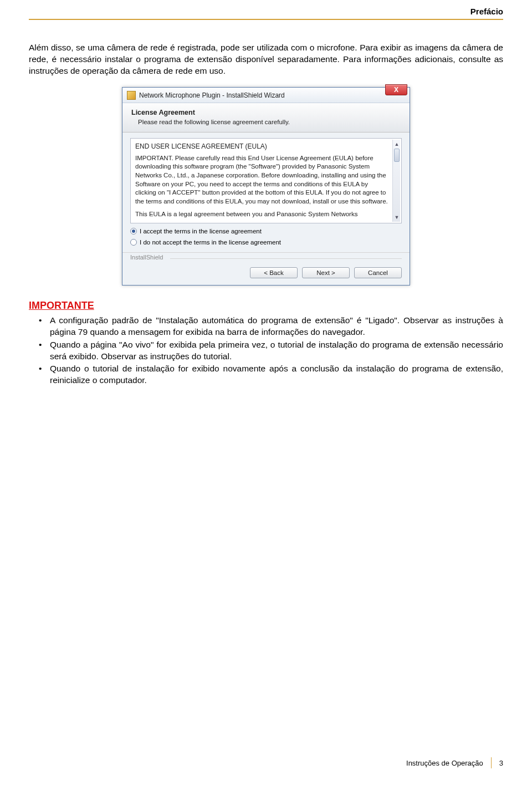 The image size is (532, 785). I want to click on radio-reject-label: I do not accept the terms in the license…, so click(211, 242).